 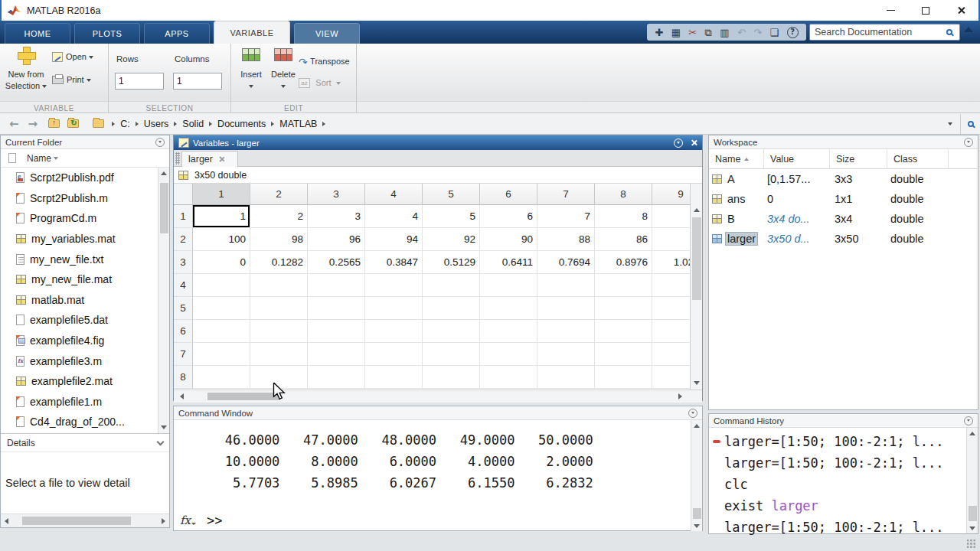 I want to click on grid-cell: 100, so click(x=222, y=240).